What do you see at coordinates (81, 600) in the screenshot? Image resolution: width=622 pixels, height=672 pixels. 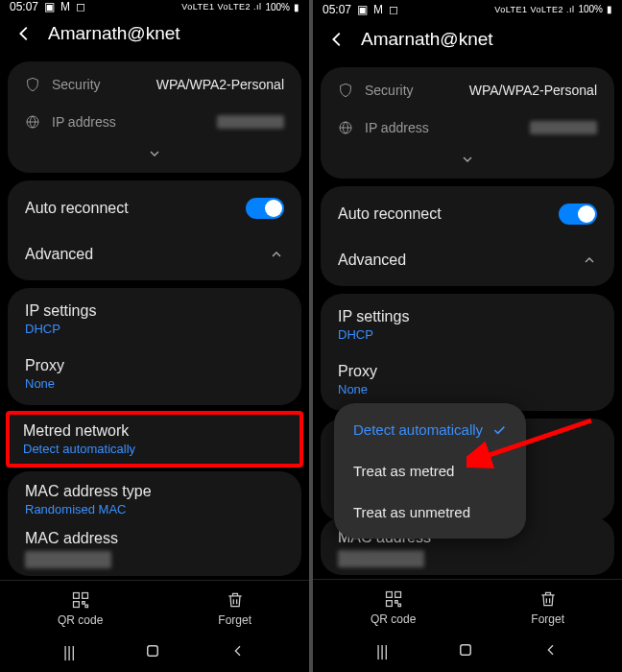 I see `qr-icon` at bounding box center [81, 600].